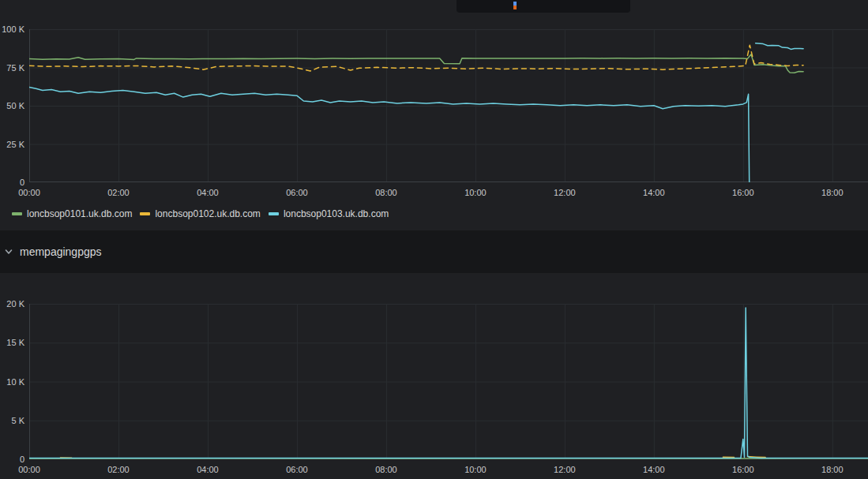 This screenshot has height=479, width=868. Describe the element at coordinates (13, 382) in the screenshot. I see `y-axis-tick-label: 10 K` at that location.